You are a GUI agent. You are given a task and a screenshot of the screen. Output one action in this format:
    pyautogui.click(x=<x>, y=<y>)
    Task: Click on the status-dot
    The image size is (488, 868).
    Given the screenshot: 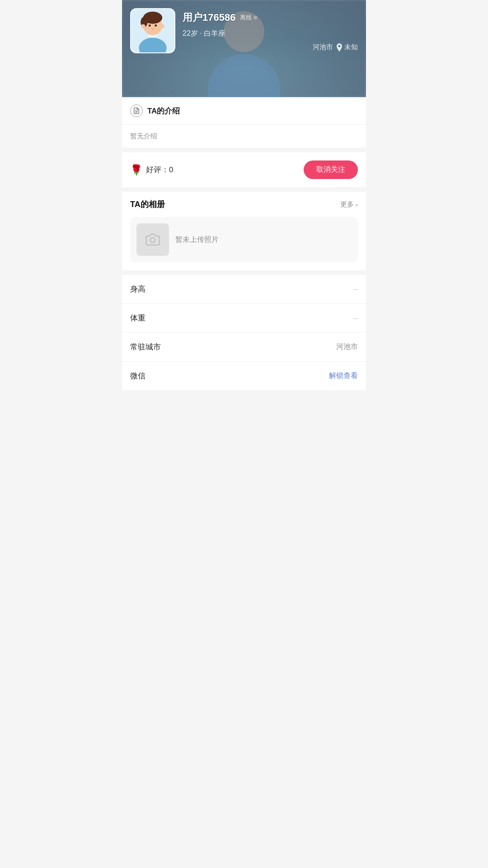 What is the action you would take?
    pyautogui.click(x=255, y=18)
    